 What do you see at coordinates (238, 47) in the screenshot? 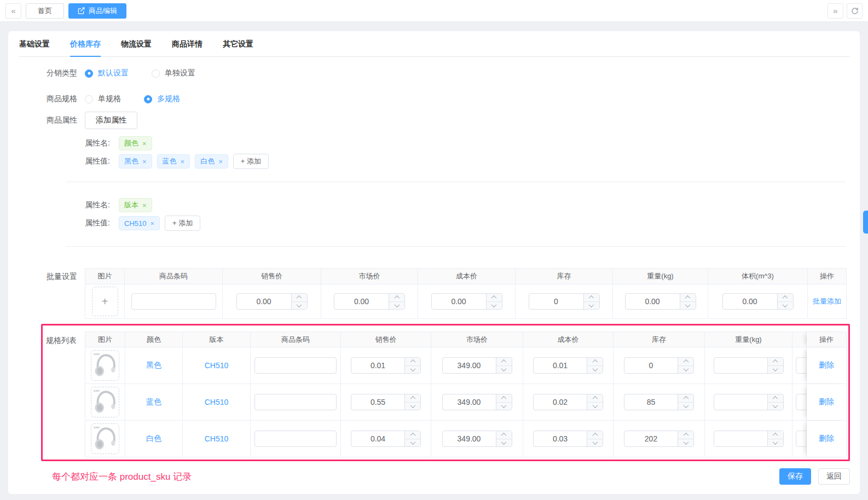
I see `tab-other-settings: 其它设置` at bounding box center [238, 47].